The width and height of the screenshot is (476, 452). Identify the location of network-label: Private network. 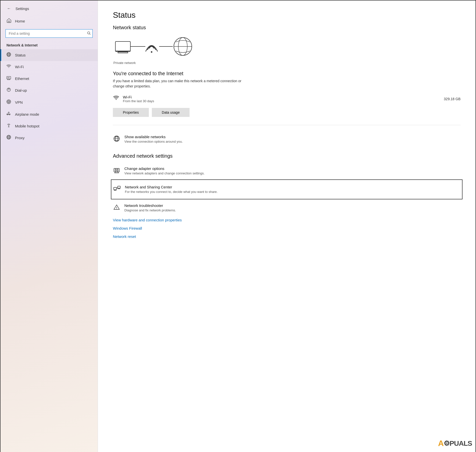
(287, 63).